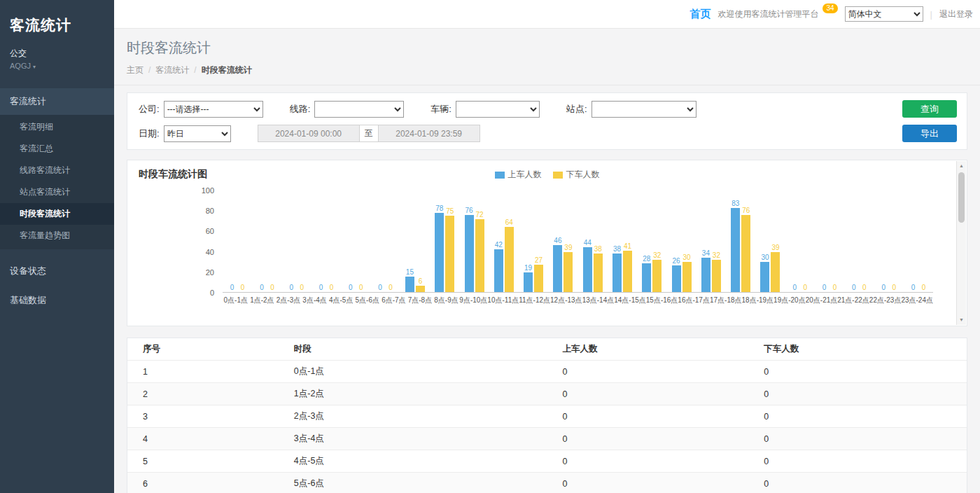 The width and height of the screenshot is (980, 493). I want to click on bar-value-label: 6, so click(421, 282).